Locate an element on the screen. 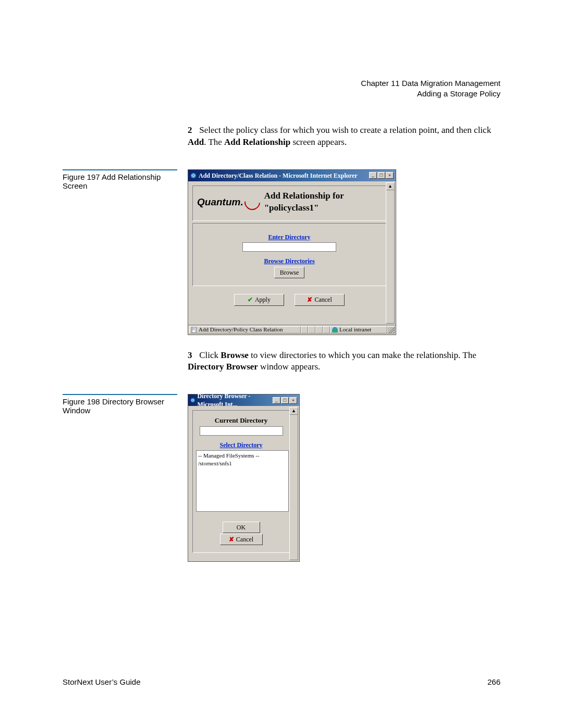 The height and width of the screenshot is (728, 563). intranet-icon is located at coordinates (335, 329).